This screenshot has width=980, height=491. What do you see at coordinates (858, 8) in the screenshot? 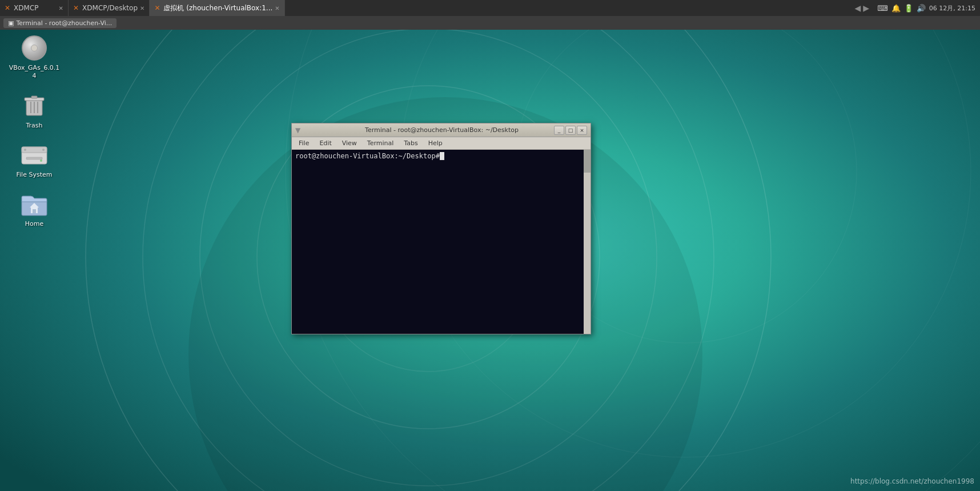
I see `nav-back-icon: ◀` at bounding box center [858, 8].